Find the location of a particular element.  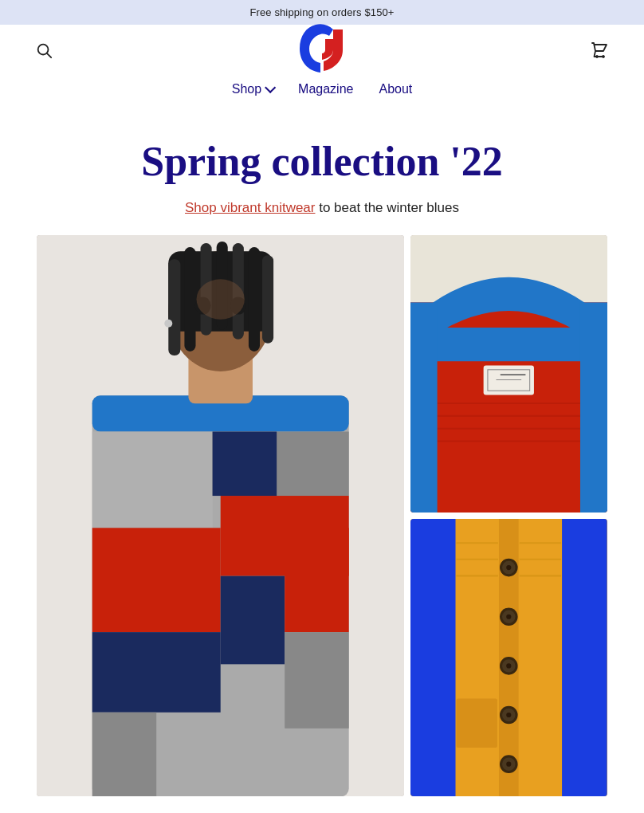

search-icon is located at coordinates (44, 50).